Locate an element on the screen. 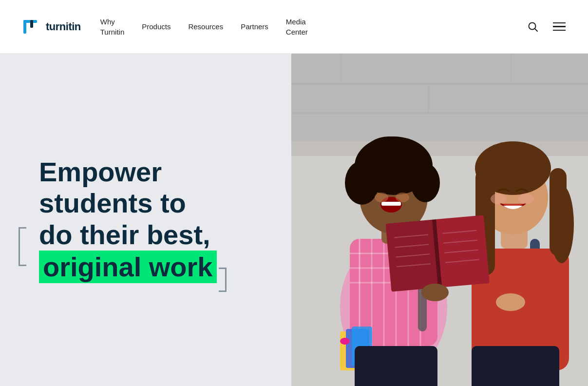  nav-partners: Partners is located at coordinates (254, 26).